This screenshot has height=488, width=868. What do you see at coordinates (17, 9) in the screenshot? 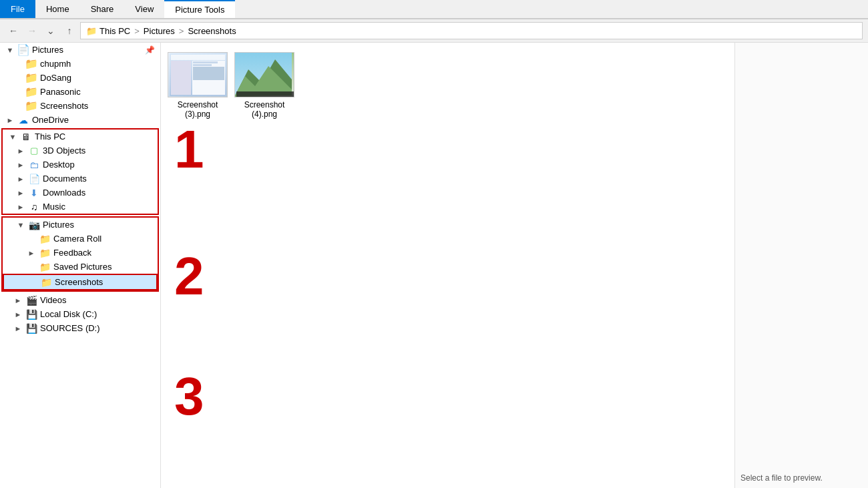
I see `tab-file: File` at bounding box center [17, 9].